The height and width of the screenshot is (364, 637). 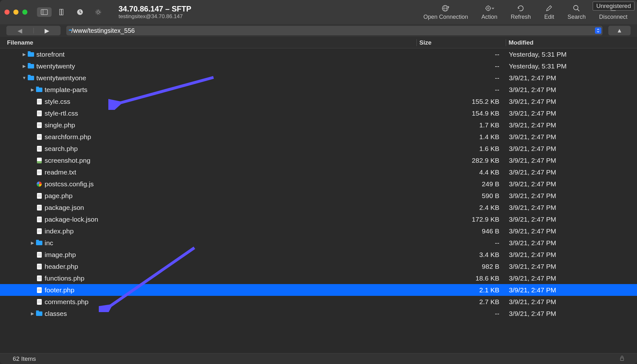 I want to click on file-size: 282.9 KB, so click(x=461, y=161).